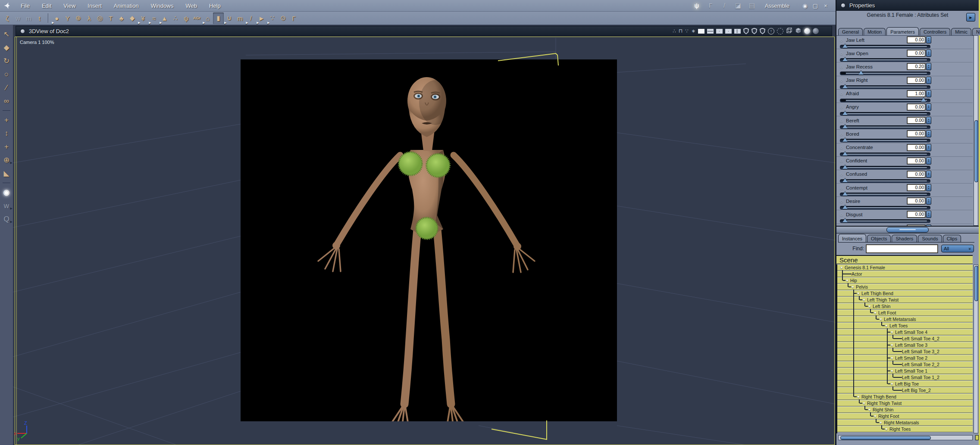  I want to click on find-filter-dropdown: All», so click(958, 249).